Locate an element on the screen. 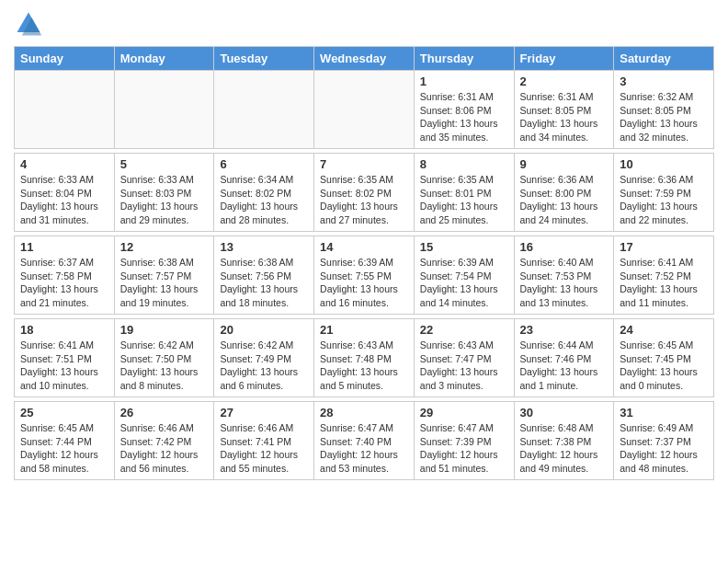 This screenshot has height=563, width=728. calendar-cell: 25Sunrise: 6:45 AM Sunset: 7:44 PM Dayli… is located at coordinates (64, 442).